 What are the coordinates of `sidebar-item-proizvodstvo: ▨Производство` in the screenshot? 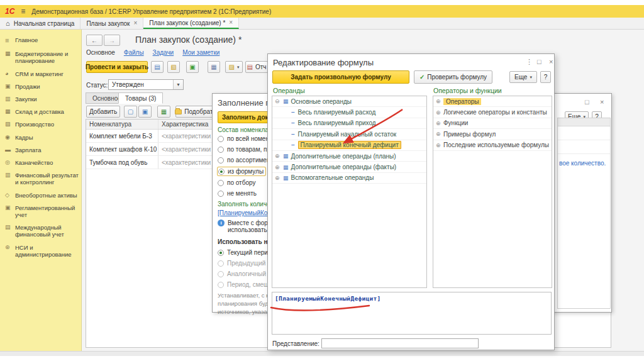 It's located at (40, 125).